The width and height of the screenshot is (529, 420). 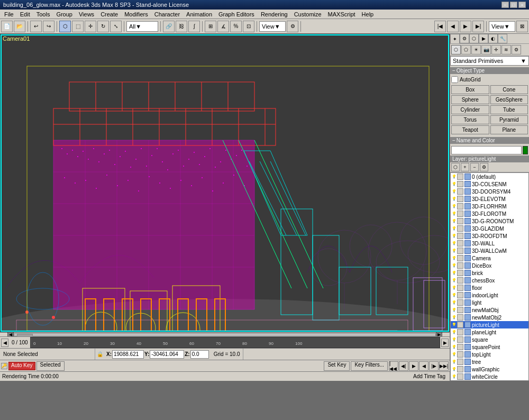 What do you see at coordinates (199, 14) in the screenshot?
I see `menu-animation: Animation` at bounding box center [199, 14].